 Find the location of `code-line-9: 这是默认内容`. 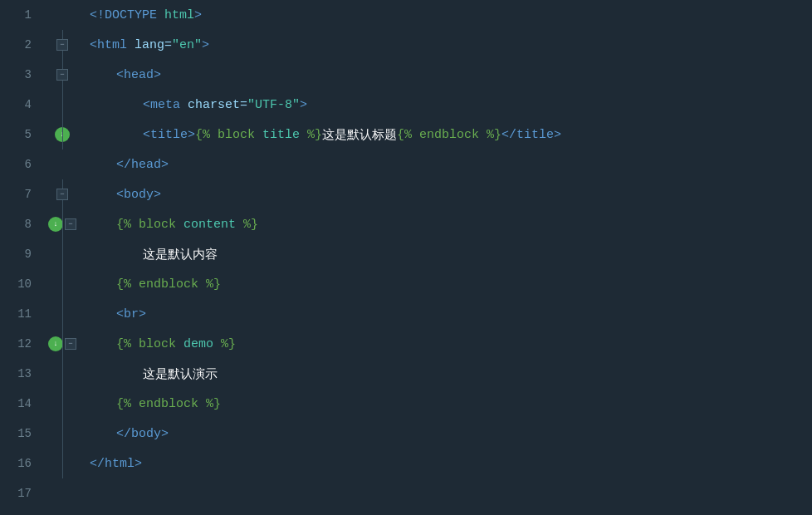

code-line-9: 这是默认内容 is located at coordinates (448, 254).